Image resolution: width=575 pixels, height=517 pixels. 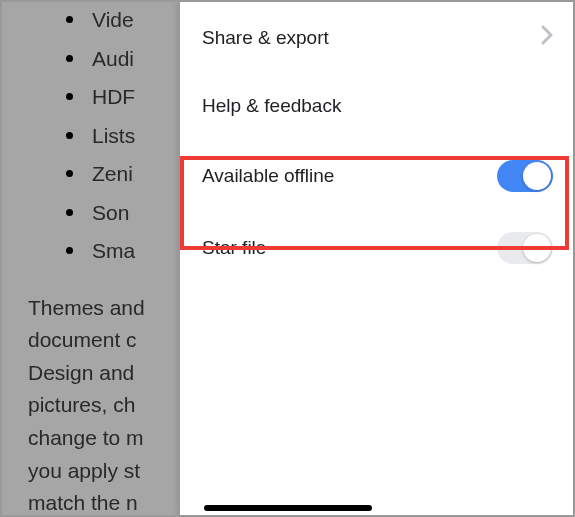 What do you see at coordinates (378, 38) in the screenshot?
I see `share-export-item: Share & export` at bounding box center [378, 38].